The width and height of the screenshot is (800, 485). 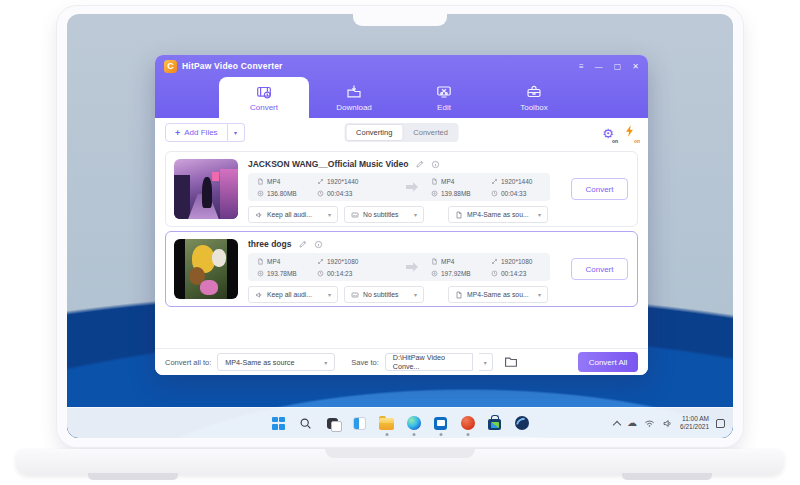 I want to click on browse-folder-icon, so click(x=511, y=362).